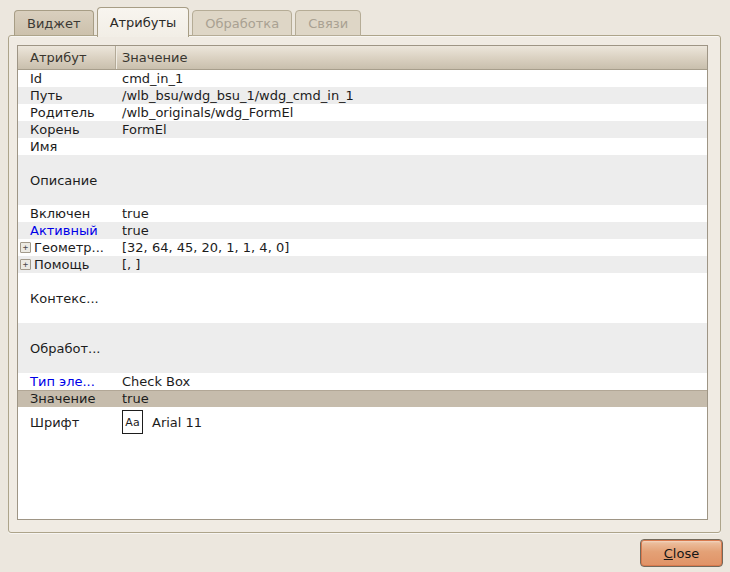 This screenshot has width=730, height=572. Describe the element at coordinates (242, 23) in the screenshot. I see `tab-processing: Обработка` at that location.